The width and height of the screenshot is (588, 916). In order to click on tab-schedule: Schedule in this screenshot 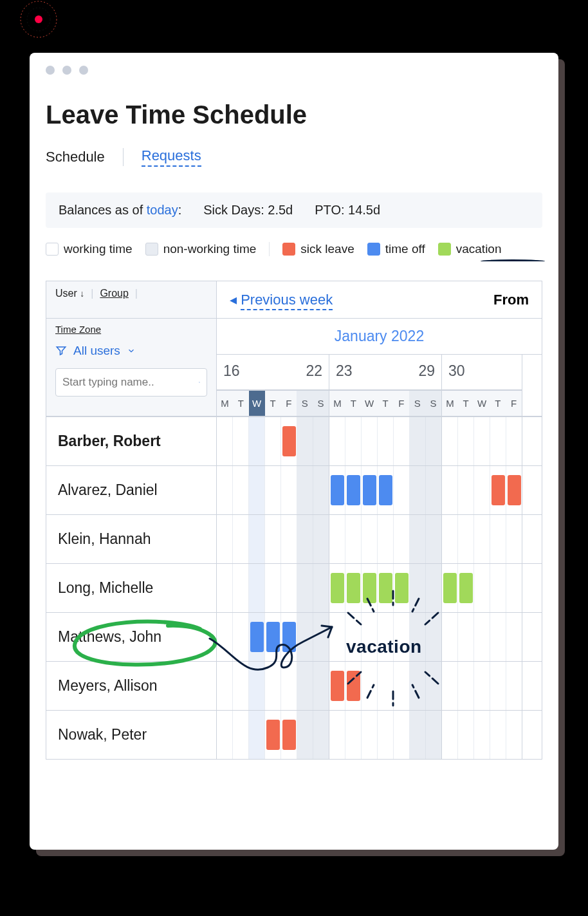, I will do `click(75, 157)`.